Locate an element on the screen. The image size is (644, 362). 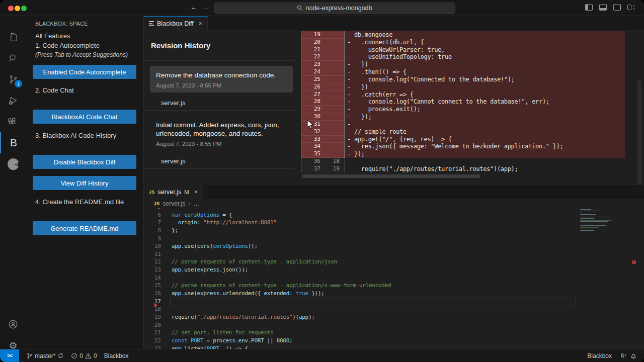
forward-button: → is located at coordinates (205, 7).